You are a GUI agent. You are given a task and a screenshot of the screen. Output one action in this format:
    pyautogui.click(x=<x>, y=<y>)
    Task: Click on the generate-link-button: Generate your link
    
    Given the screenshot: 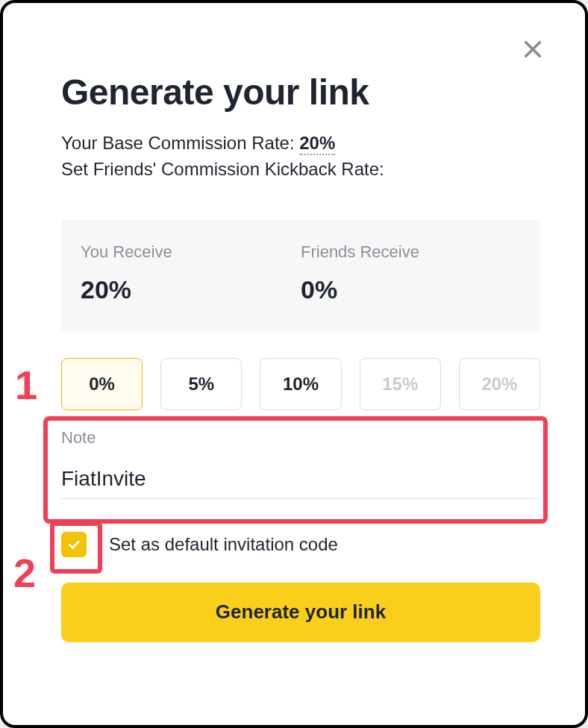 What is the action you would take?
    pyautogui.click(x=301, y=612)
    